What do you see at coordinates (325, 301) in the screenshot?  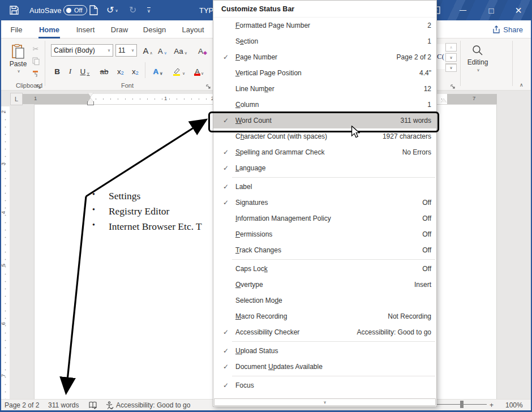 I see `menu-item-selection-mode: Selection Mode` at bounding box center [325, 301].